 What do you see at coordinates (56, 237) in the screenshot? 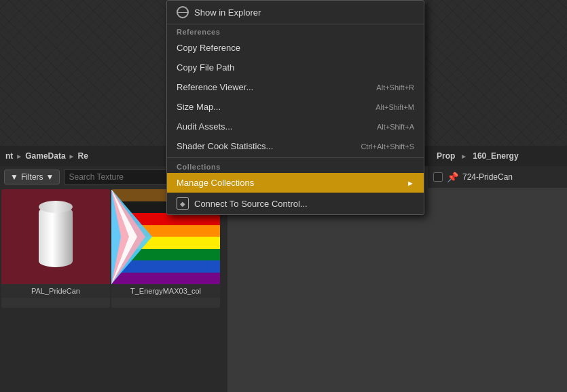
I see `asset-thumbnail-pridecan` at bounding box center [56, 237].